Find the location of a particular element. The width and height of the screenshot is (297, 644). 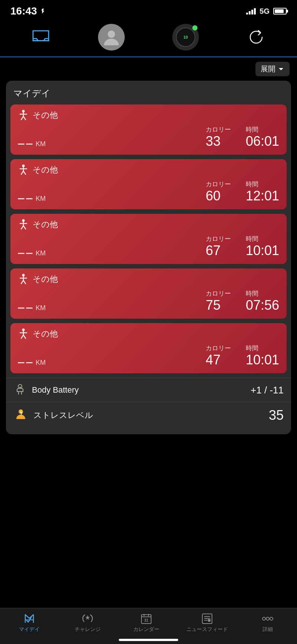

nav-newsfeed: ニュースフィード is located at coordinates (207, 623).